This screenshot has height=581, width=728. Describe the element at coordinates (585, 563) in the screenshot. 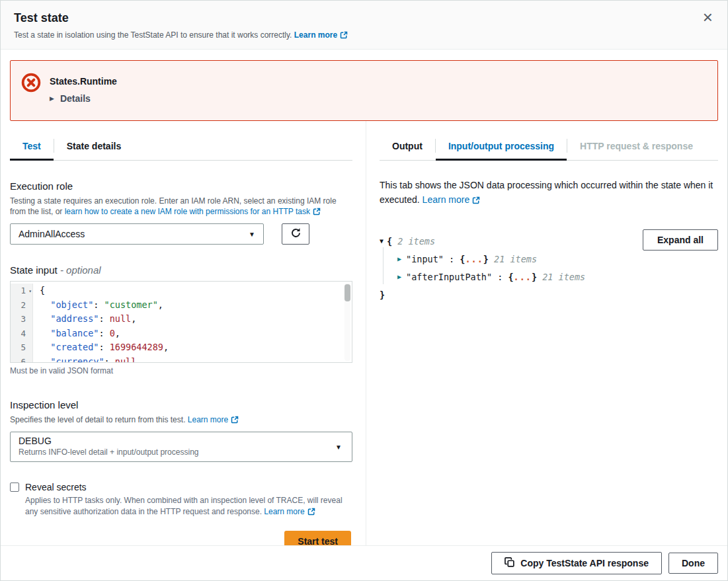

I see `copy-button-label: Copy TestState API response` at that location.